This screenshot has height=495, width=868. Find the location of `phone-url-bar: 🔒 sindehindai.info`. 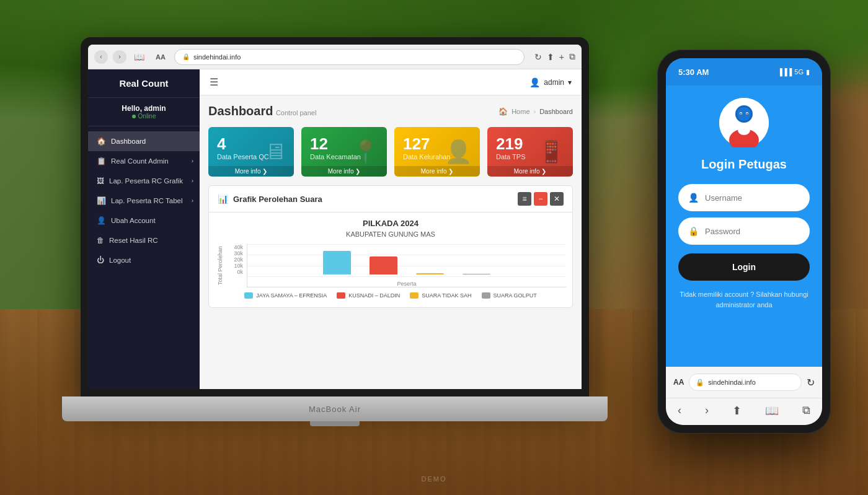

phone-url-bar: 🔒 sindehindai.info is located at coordinates (745, 382).